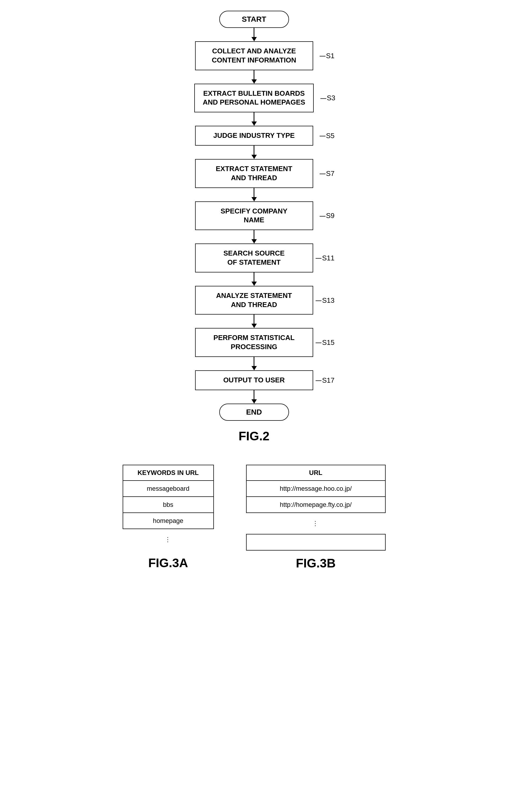  I want to click on step-s17-box: OUTPUT TO USER, so click(254, 380).